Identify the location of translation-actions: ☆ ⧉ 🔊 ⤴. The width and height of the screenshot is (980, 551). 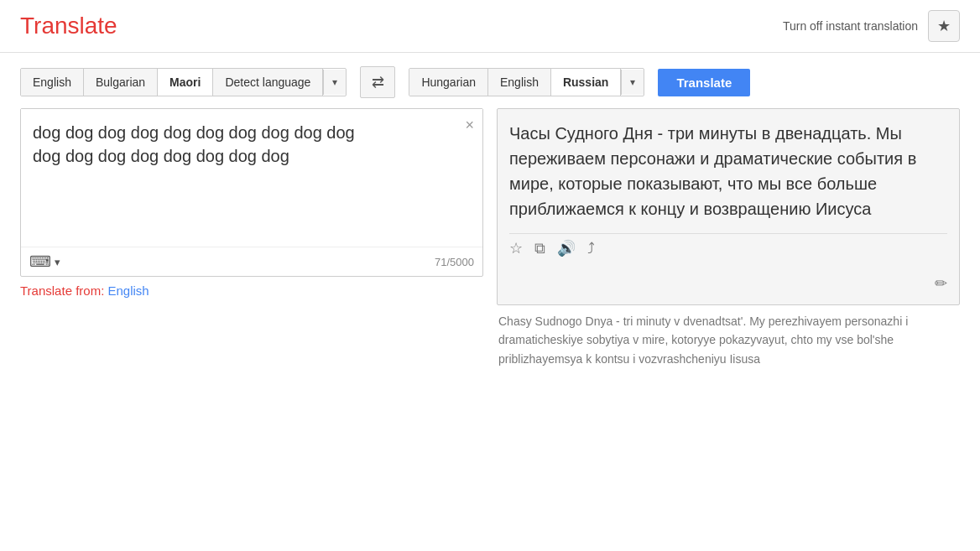
(728, 248).